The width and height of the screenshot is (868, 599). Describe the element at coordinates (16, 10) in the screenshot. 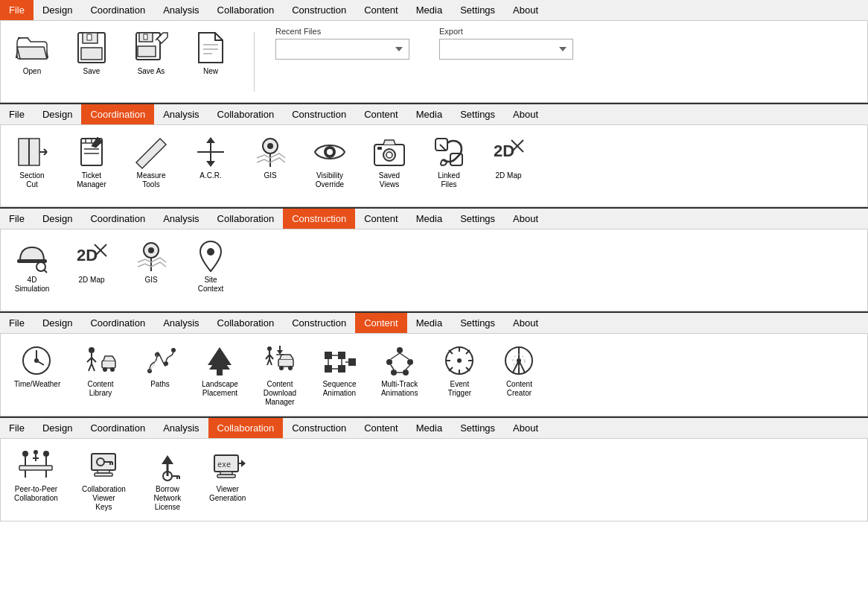

I see `menu-file: File` at that location.